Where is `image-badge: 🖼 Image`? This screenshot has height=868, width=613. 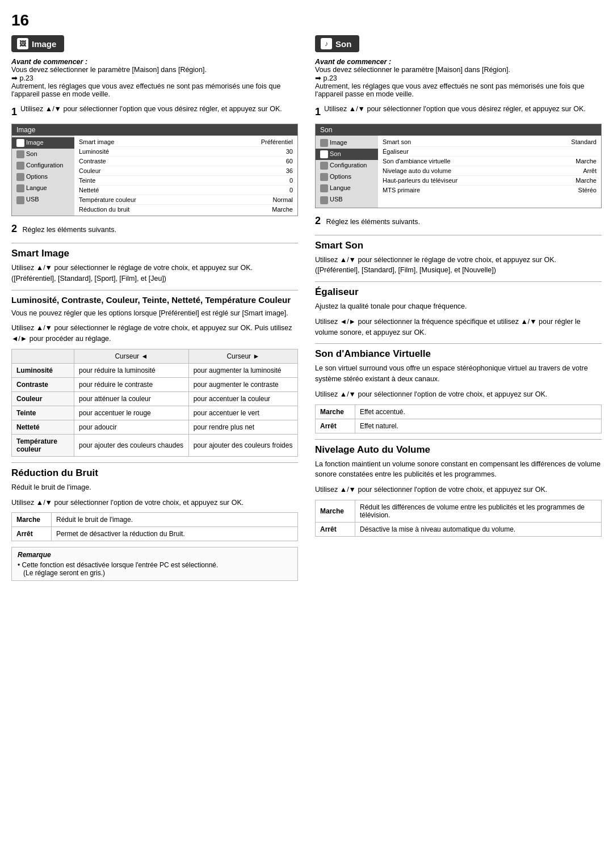
image-badge: 🖼 Image is located at coordinates (37, 44).